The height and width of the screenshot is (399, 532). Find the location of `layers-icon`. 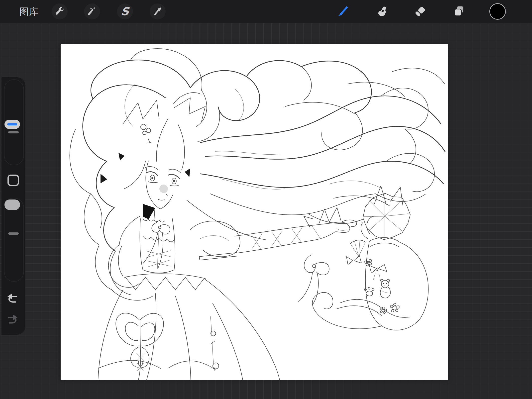

layers-icon is located at coordinates (459, 11).